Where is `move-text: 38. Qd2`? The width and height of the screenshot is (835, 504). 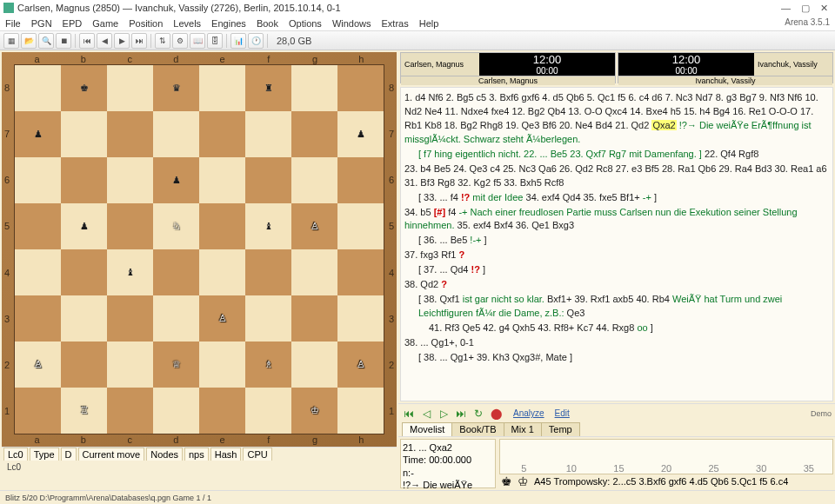 move-text: 38. Qd2 is located at coordinates (423, 284).